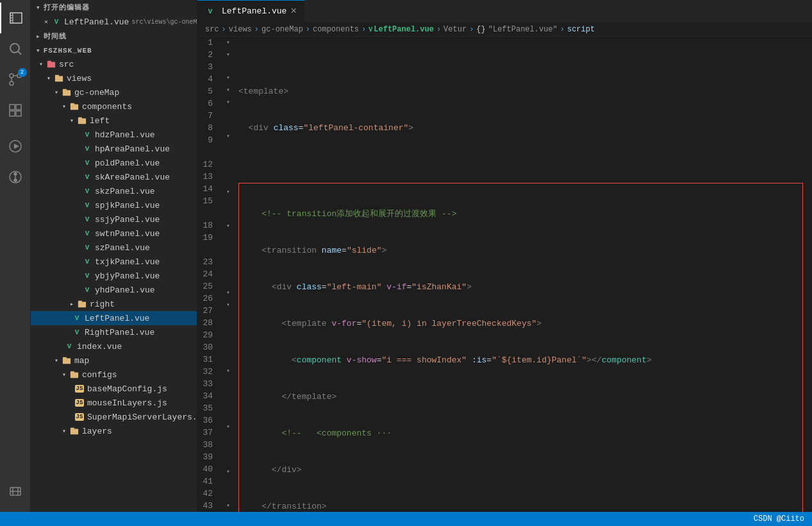  I want to click on js-file-icon: JS, so click(79, 403).